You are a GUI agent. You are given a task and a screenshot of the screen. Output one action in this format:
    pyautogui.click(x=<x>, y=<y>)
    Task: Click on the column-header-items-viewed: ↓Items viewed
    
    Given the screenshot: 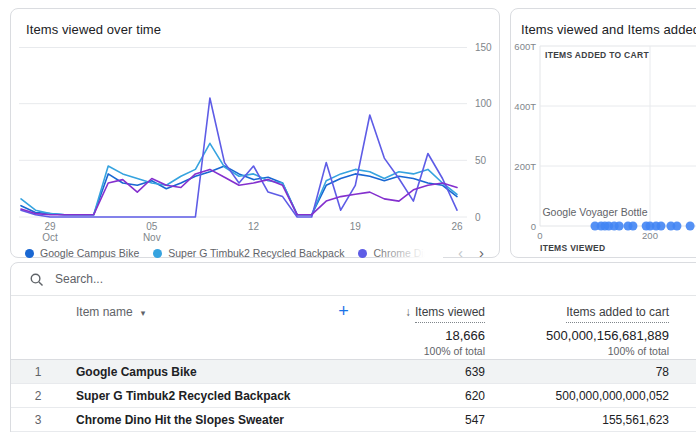 What is the action you would take?
    pyautogui.click(x=420, y=312)
    